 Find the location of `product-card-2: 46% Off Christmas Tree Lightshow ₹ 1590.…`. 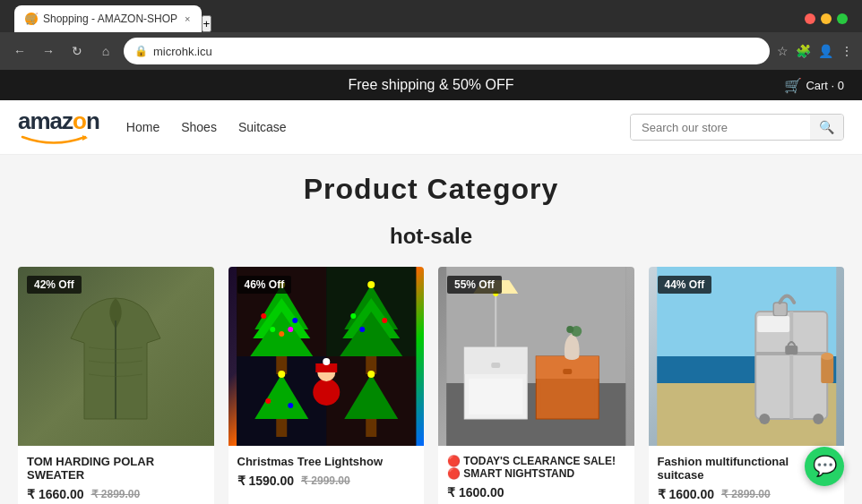

product-card-2: 46% Off Christmas Tree Lightshow ₹ 1590.… is located at coordinates (326, 385).